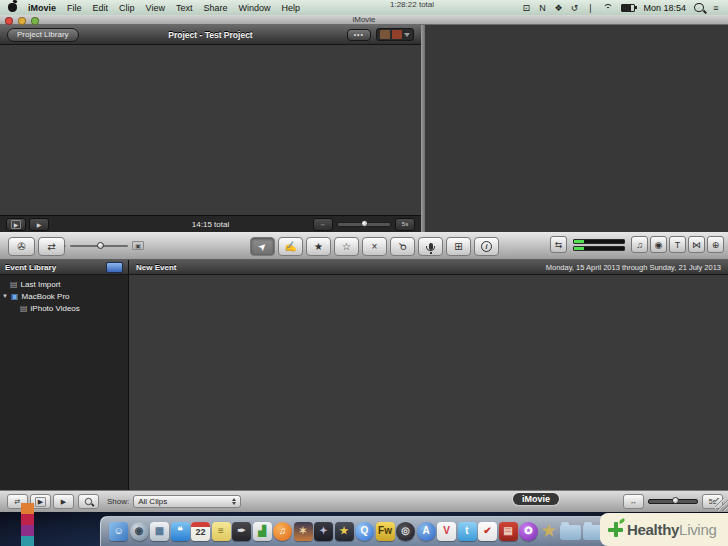 This screenshot has width=728, height=546. What do you see at coordinates (488, 532) in the screenshot?
I see `dock-icon-check-app: ✔` at bounding box center [488, 532].